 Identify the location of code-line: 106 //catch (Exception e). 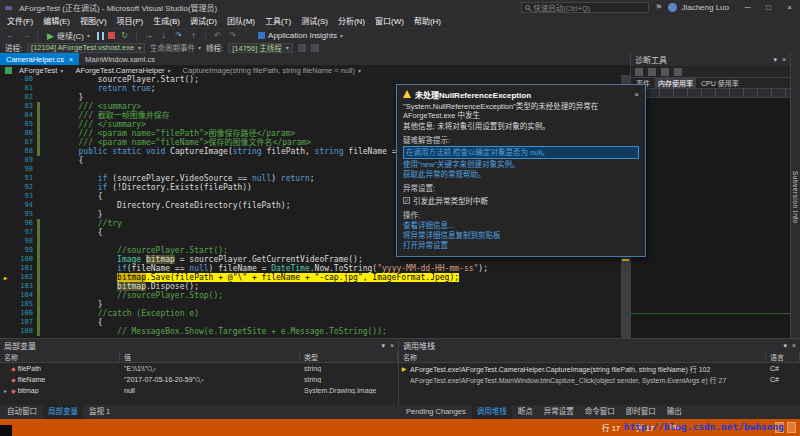
(315, 314).